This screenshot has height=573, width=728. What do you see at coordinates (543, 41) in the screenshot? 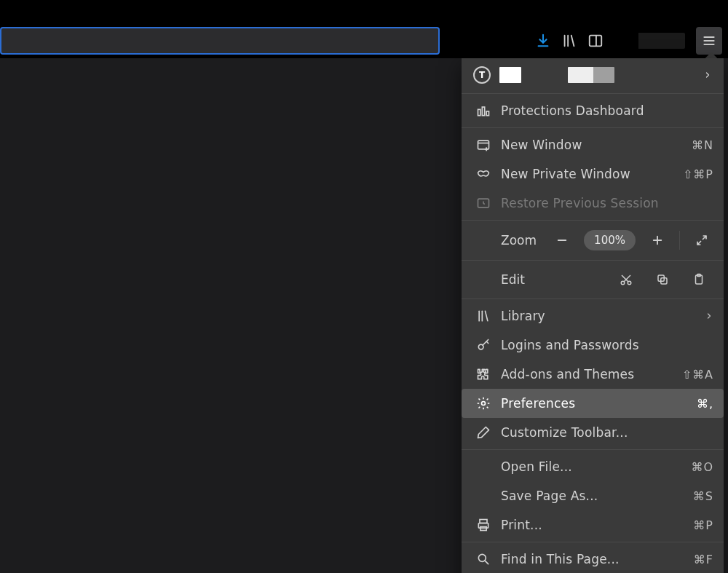
I see `downloads-icon` at bounding box center [543, 41].